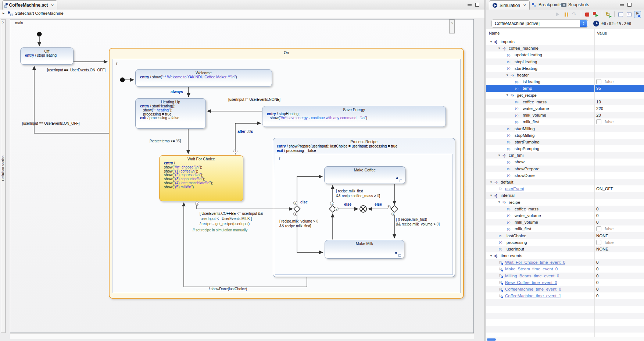 The height and width of the screenshot is (341, 644). What do you see at coordinates (565, 75) in the screenshot?
I see `tree-row: ▼≡}heater` at bounding box center [565, 75].